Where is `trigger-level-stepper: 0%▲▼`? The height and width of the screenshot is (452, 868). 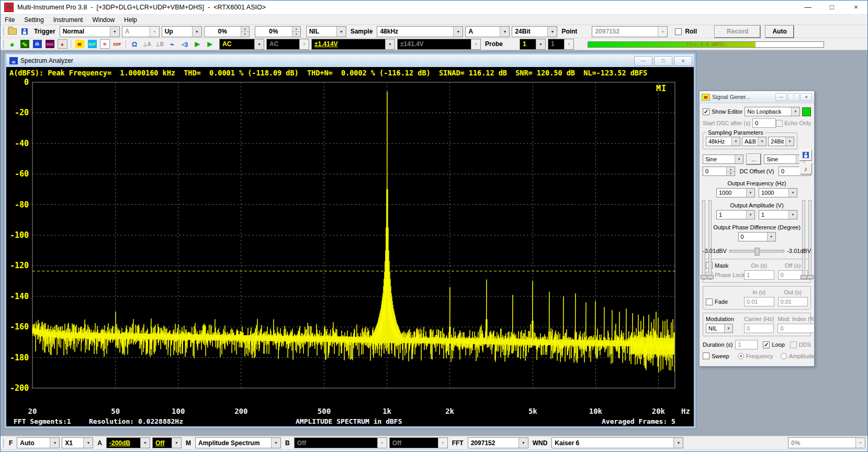 trigger-level-stepper: 0%▲▼ is located at coordinates (227, 31).